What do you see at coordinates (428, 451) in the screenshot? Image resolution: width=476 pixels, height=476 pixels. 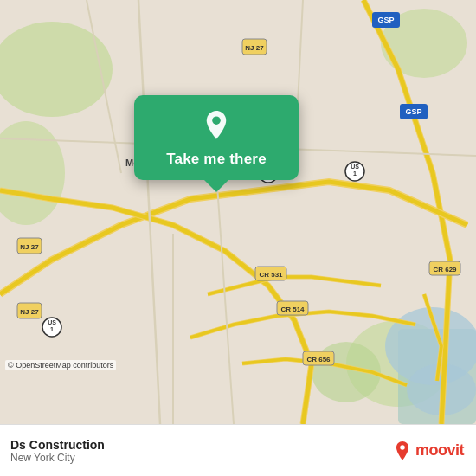 I see `moovit-logo: moovit` at bounding box center [428, 451].